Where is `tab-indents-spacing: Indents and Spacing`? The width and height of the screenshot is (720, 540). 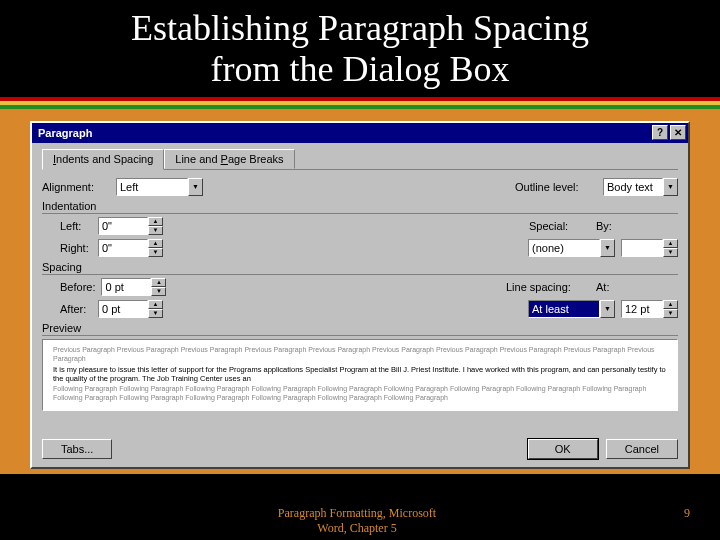 tab-indents-spacing: Indents and Spacing is located at coordinates (103, 160).